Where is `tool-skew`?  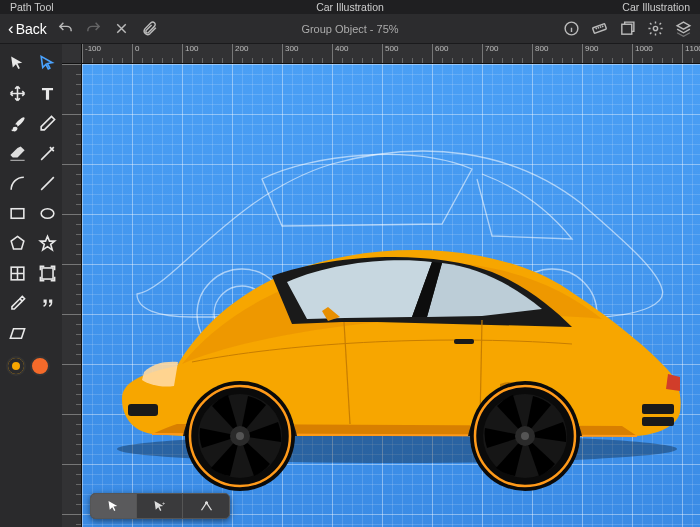
tool-skew is located at coordinates (17, 333).